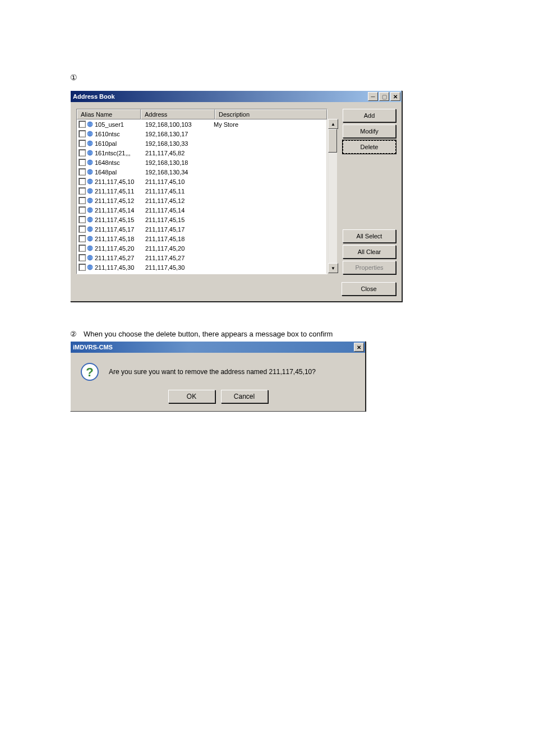 The image size is (535, 756). I want to click on cell-address: 211,117,45,82, so click(179, 153).